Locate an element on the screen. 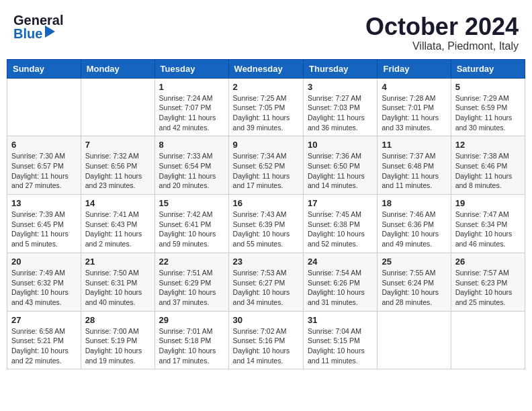  calendar-header-row: SundayMondayTuesdayWednesdayThursdayFrid… is located at coordinates (266, 68).